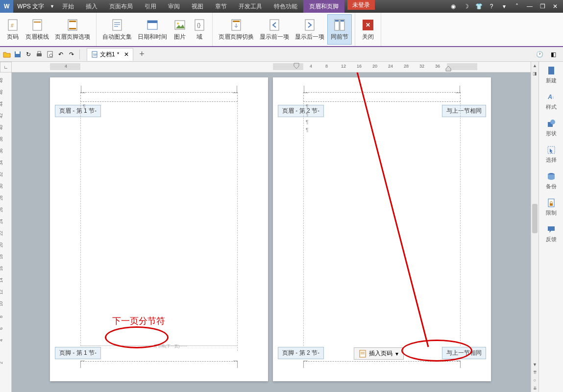  Describe the element at coordinates (551, 154) in the screenshot. I see `select-button: 选择` at that location.